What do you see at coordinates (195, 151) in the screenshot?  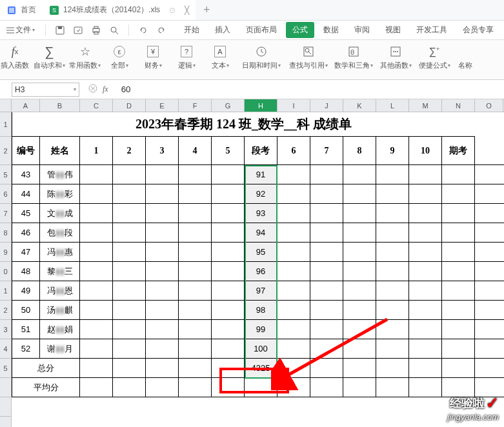 I see `hdr-4: 4` at bounding box center [195, 151].